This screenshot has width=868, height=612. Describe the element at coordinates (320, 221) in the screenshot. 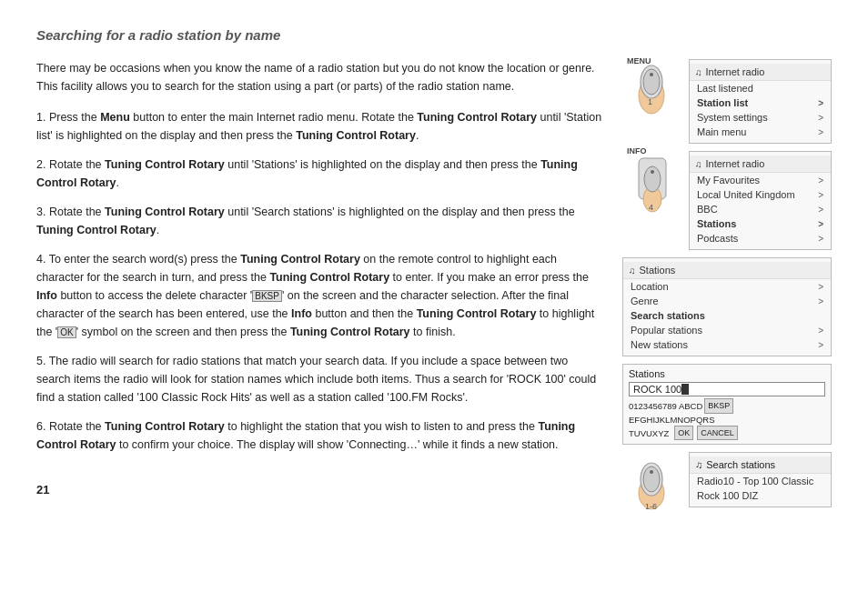

I see `step-3: 3. Rotate the Tuning Control Rotary unti…` at that location.